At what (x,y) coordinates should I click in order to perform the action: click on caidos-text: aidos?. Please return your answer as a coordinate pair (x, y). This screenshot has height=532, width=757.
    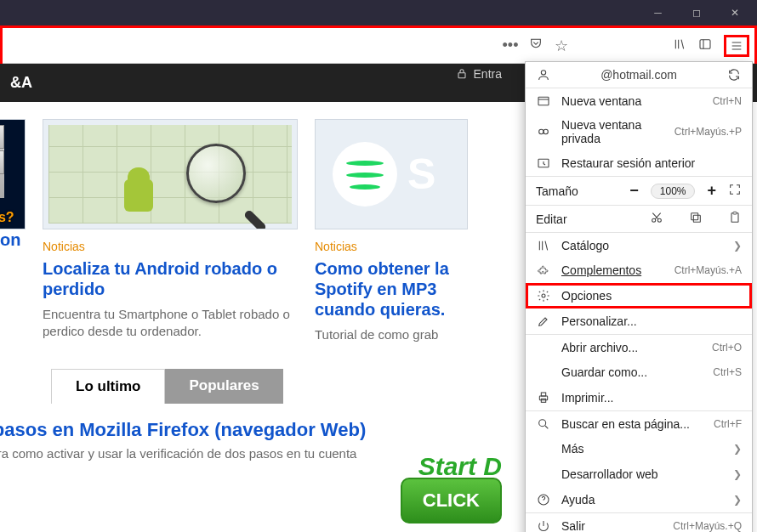
    Looking at the image, I should click on (7, 218).